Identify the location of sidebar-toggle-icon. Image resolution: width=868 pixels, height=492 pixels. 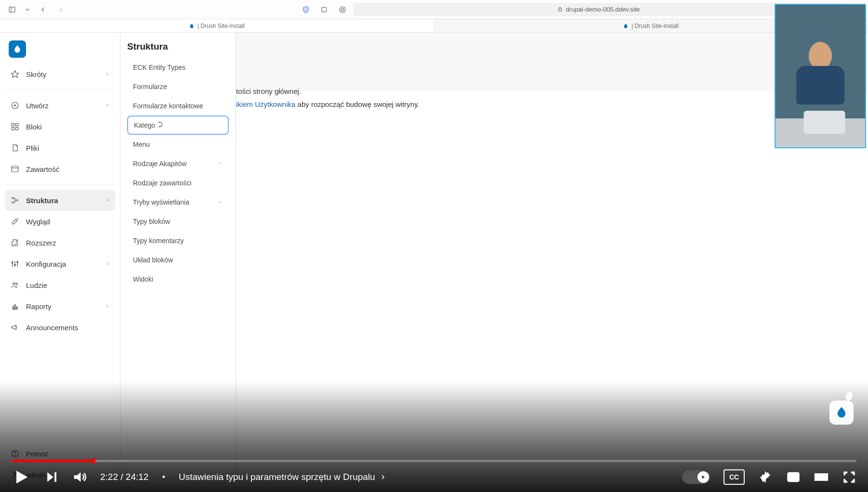
(12, 10).